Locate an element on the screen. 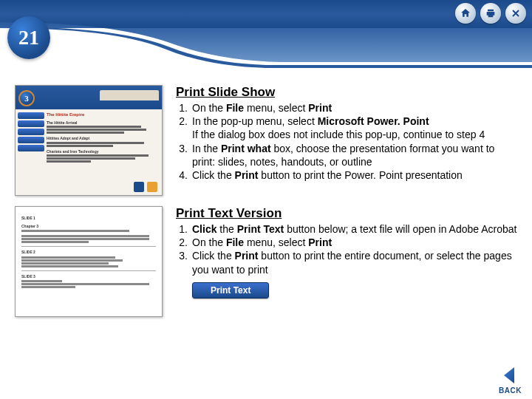  header-icons is located at coordinates (491, 13).